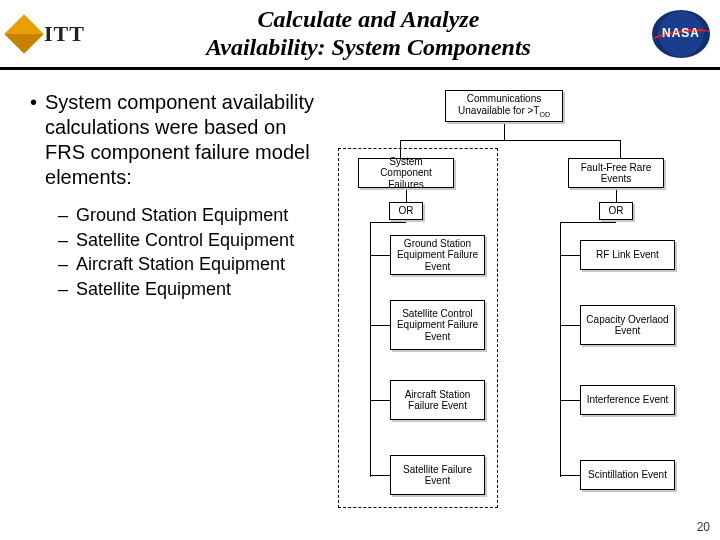 This screenshot has height=540, width=720. I want to click on sub-bullet-text: Aircraft Station Equipment, so click(180, 264).